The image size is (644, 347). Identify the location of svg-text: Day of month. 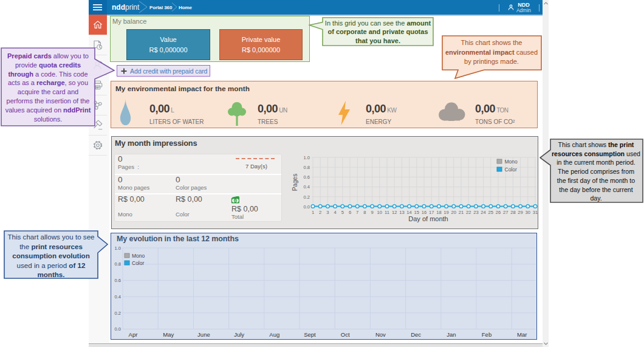
(428, 219).